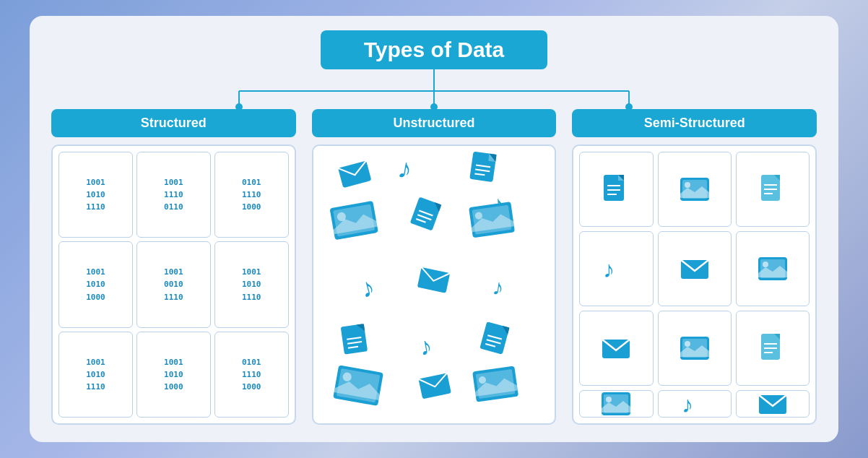 The width and height of the screenshot is (868, 458). I want to click on bin-cell-6: 1001 1010 1110, so click(95, 374).